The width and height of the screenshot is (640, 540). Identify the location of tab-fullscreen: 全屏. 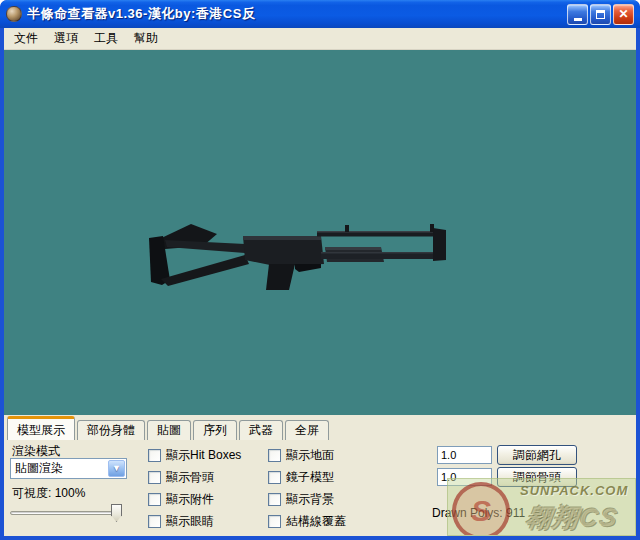
(307, 430).